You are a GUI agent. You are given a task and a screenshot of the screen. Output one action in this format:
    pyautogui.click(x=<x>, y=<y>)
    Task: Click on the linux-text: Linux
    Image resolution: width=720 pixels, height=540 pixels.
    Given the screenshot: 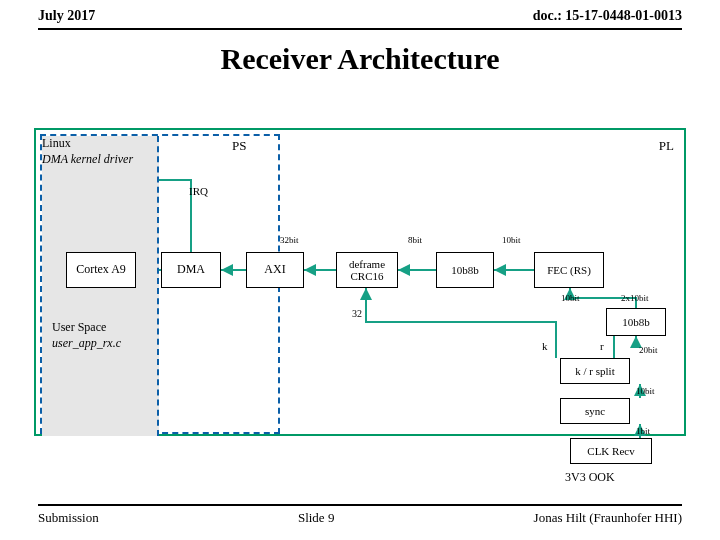 What is the action you would take?
    pyautogui.click(x=88, y=144)
    